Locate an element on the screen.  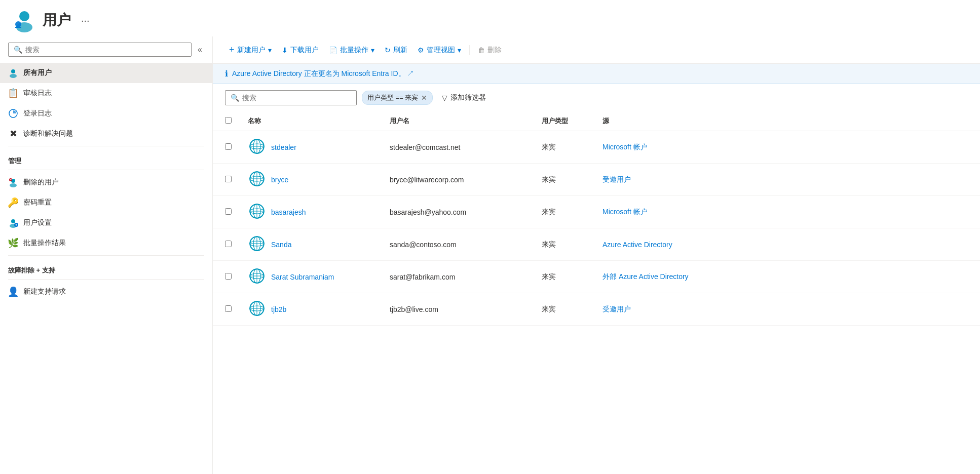
toolbar-separator is located at coordinates (469, 50).